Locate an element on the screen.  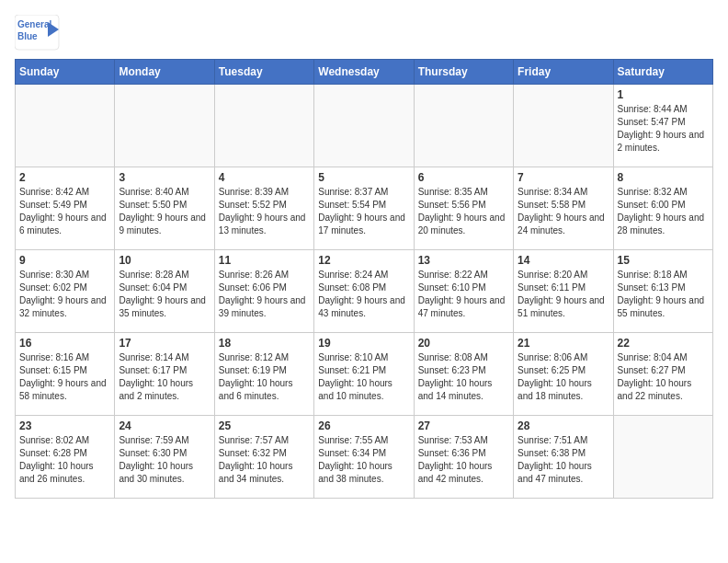
day-number: 25 is located at coordinates (265, 426).